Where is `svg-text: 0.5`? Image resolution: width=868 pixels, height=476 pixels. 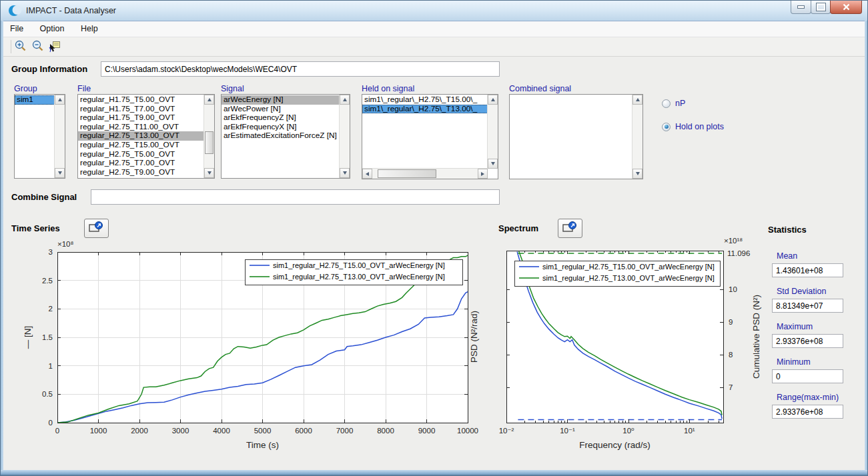 svg-text: 0.5 is located at coordinates (47, 394).